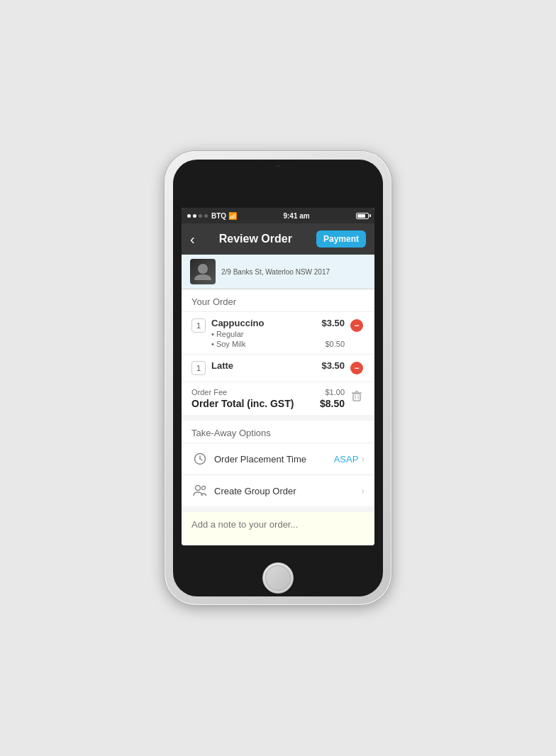  I want to click on order-section: Your Order 1 Cappuccino $3.50 •, so click(278, 352).